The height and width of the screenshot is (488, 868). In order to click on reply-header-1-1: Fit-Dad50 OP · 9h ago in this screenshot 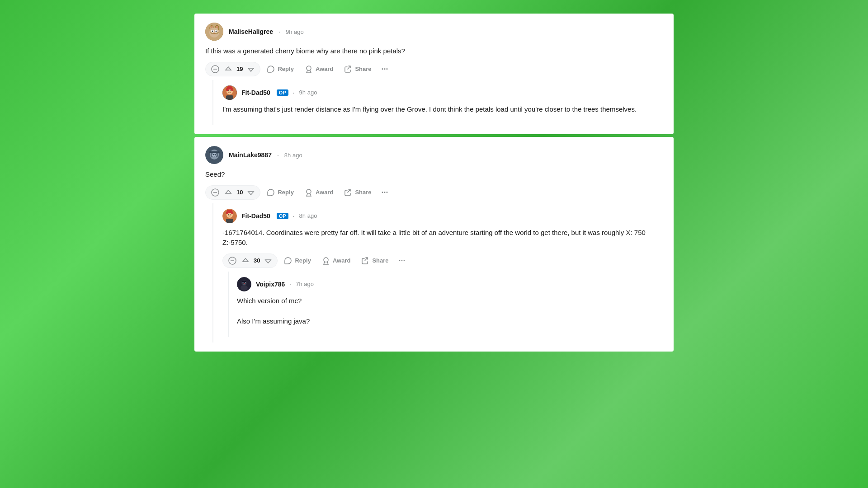, I will do `click(443, 93)`.